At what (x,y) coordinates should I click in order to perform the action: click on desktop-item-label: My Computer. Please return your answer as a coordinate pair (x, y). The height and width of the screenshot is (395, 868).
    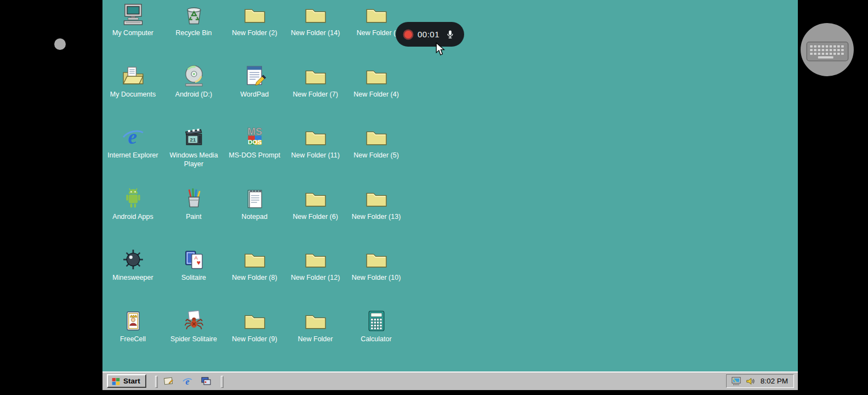
    Looking at the image, I should click on (133, 33).